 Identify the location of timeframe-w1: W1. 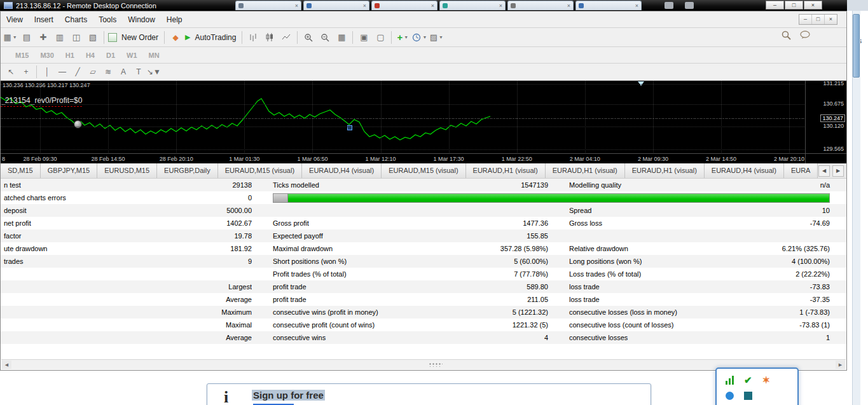
(132, 55).